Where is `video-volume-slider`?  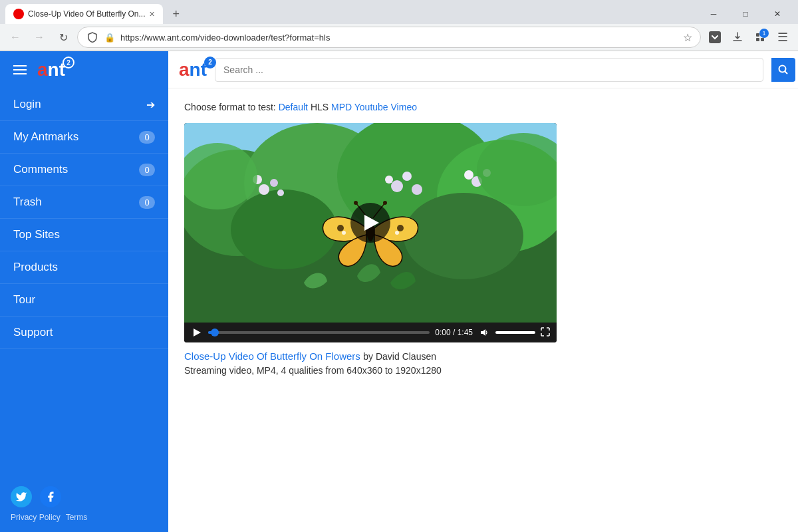 video-volume-slider is located at coordinates (515, 332).